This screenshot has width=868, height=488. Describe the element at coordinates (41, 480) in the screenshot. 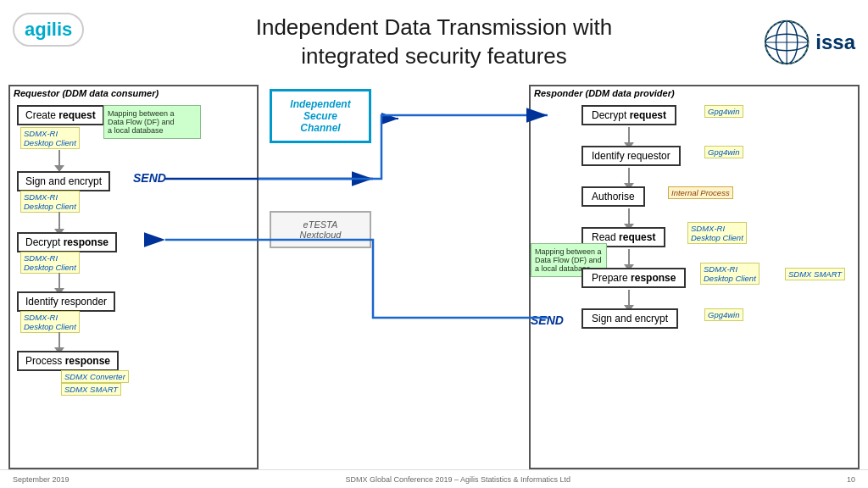

I see `footer-left: September 2019` at that location.